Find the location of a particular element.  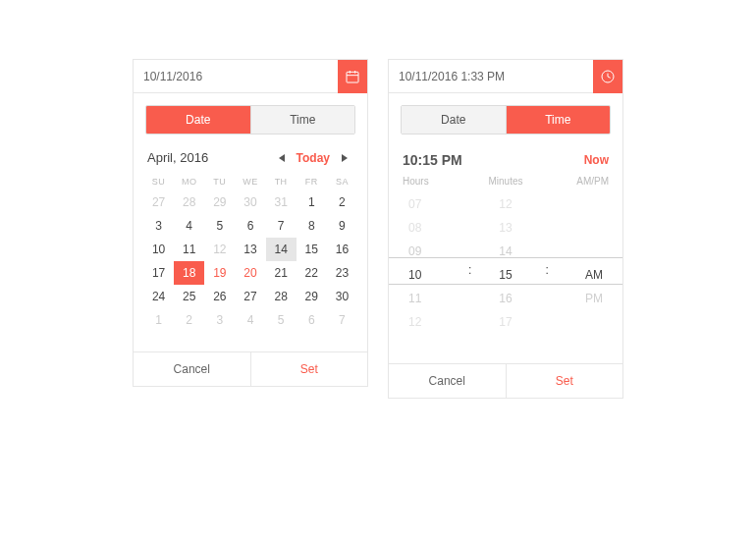

weekday-label: SU is located at coordinates (159, 182).